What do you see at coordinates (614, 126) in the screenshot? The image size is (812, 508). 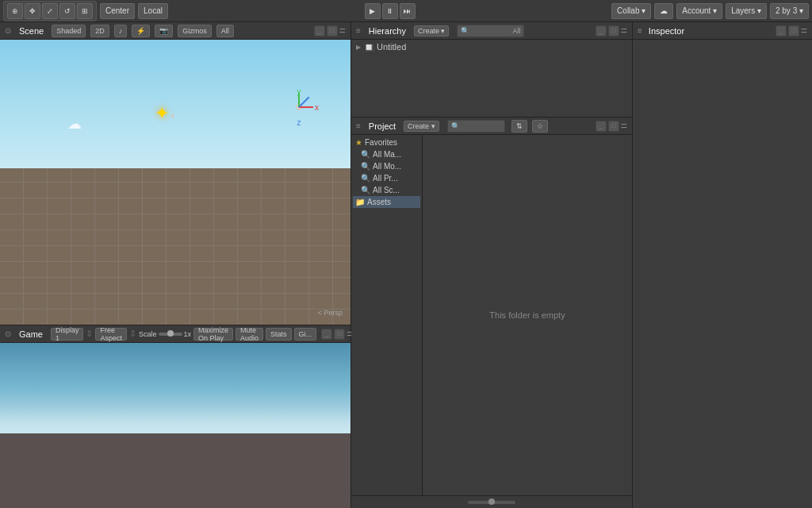 I see `project-maximize: □` at bounding box center [614, 126].